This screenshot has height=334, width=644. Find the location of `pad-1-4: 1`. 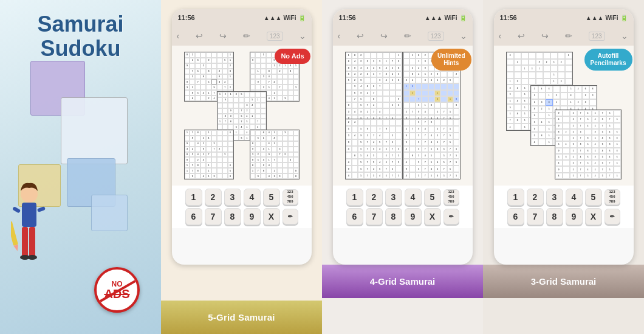

pad-1-4: 1 is located at coordinates (516, 197).